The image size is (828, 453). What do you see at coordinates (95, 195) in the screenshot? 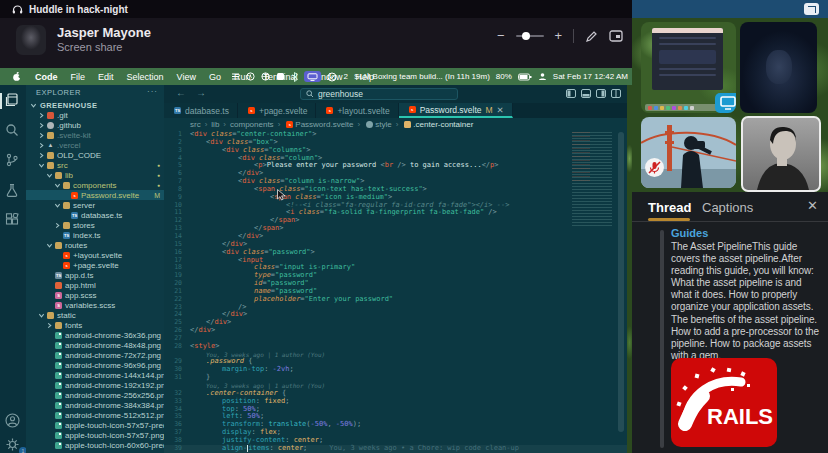
I see `tree-item: sPassword.svelteM` at bounding box center [95, 195].